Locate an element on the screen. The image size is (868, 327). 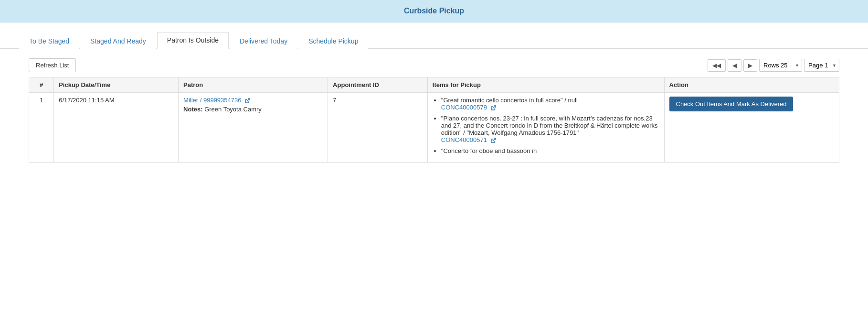
patron-link: Miller / 99999354736 is located at coordinates (217, 100).